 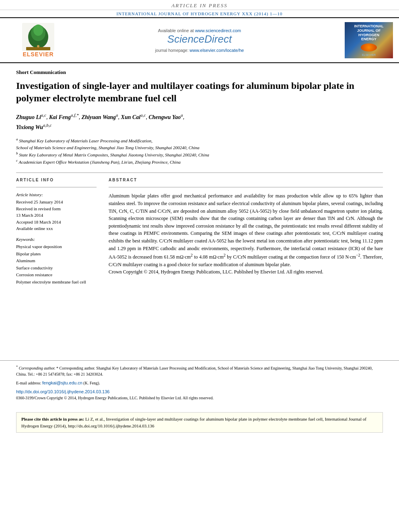 I want to click on history-accepted: Accepted 18 March 2014, so click(x=56, y=222).